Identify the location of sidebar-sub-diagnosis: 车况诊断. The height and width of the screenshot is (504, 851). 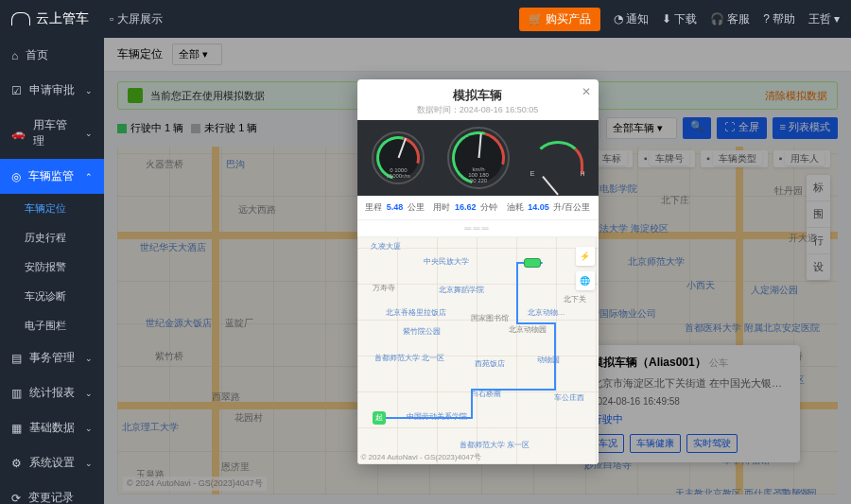
(52, 297).